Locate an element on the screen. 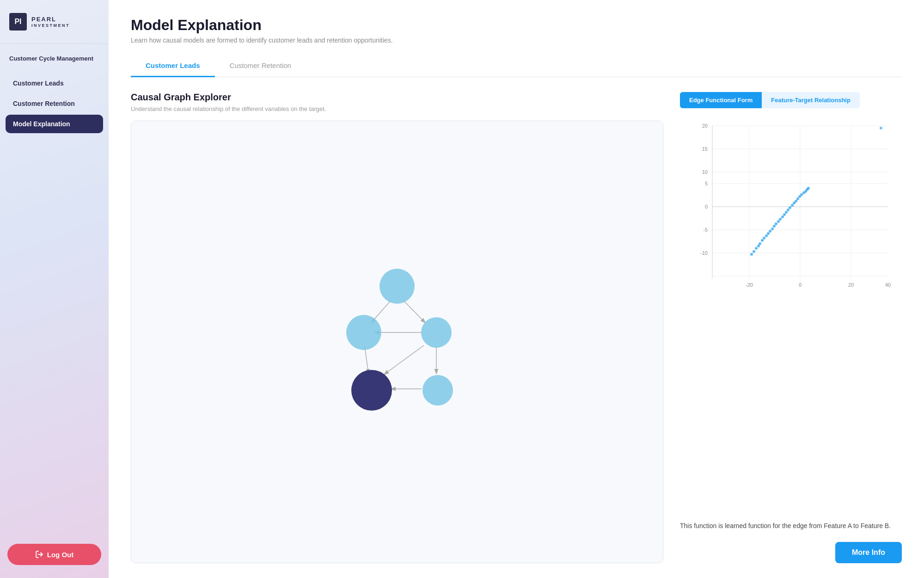  chart-buttons: Edge Functional Form Feature-Target Rela… is located at coordinates (791, 100).